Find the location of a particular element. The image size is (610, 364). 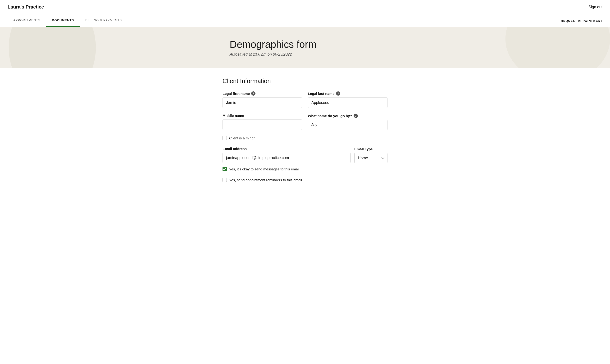

legal-last-name-input is located at coordinates (348, 103).